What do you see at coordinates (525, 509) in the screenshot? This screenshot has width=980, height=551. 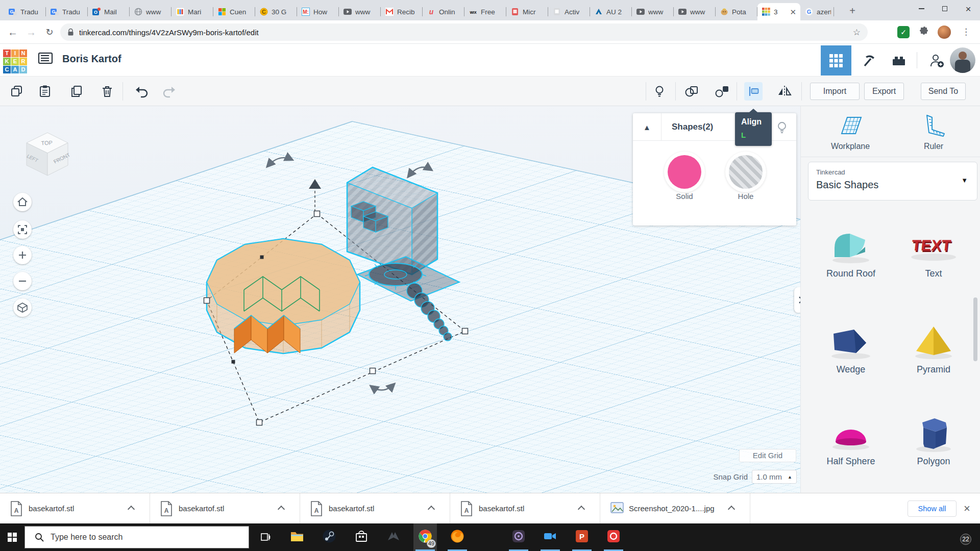 I see `download-item-4: Abasekartof.stl` at bounding box center [525, 509].